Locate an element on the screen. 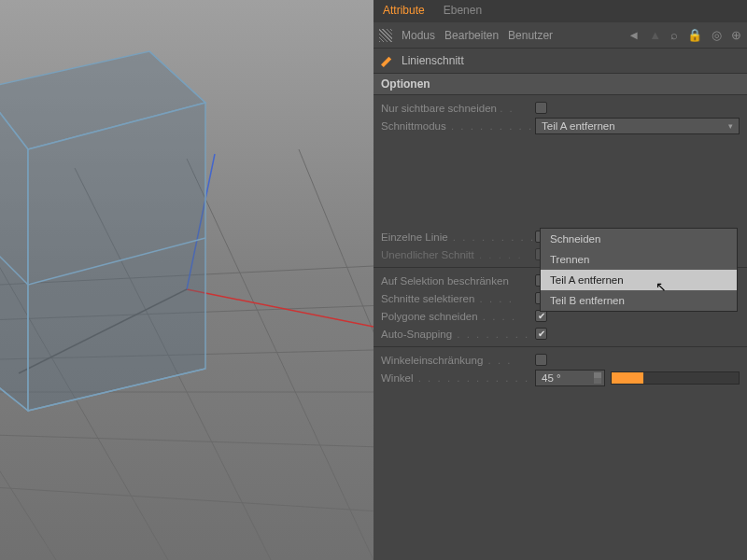  menu-benutzer: Benutzer is located at coordinates (530, 35).